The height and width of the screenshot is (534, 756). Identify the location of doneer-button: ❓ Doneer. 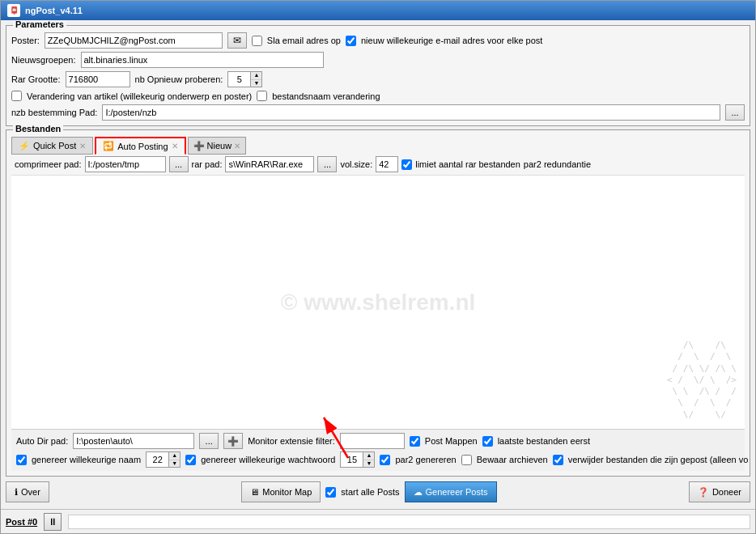
(720, 492).